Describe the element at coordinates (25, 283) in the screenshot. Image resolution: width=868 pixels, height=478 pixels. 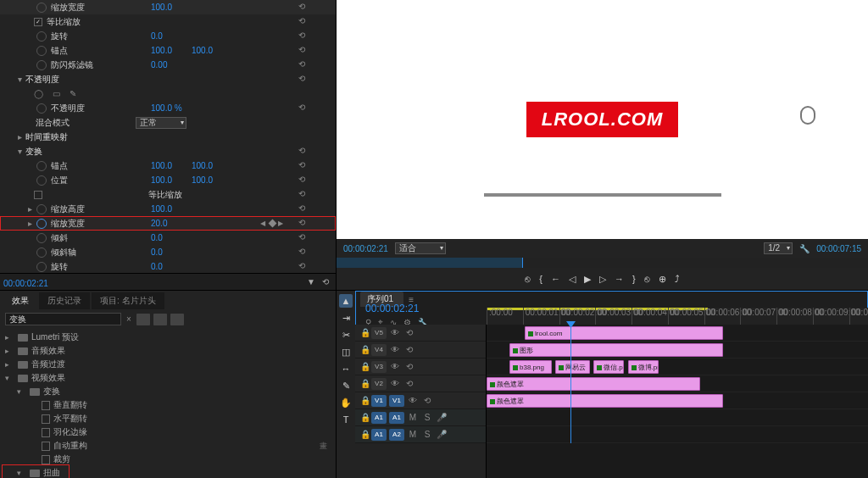
I see `effects-timecode: 00:00:02:21` at that location.